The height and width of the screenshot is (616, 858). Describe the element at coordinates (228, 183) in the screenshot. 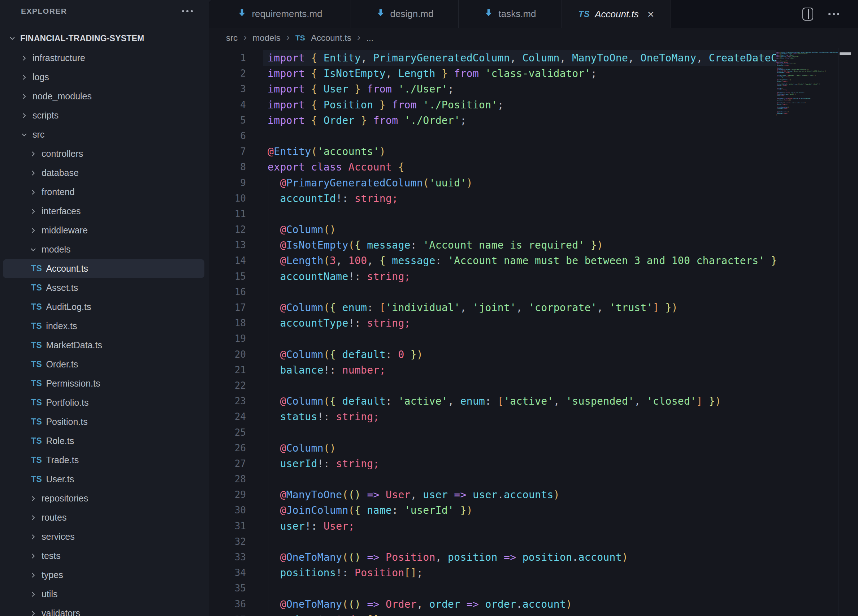

I see `line-number: 9` at that location.